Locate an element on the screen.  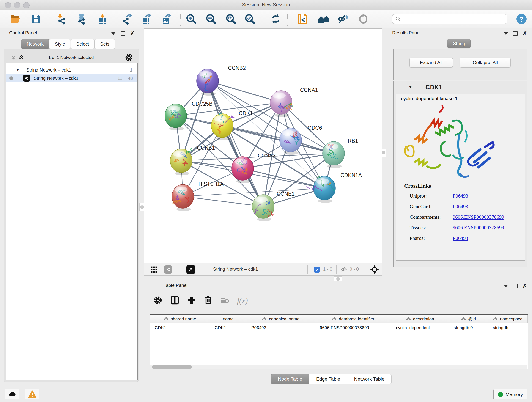
cloud-button is located at coordinates (13, 394).